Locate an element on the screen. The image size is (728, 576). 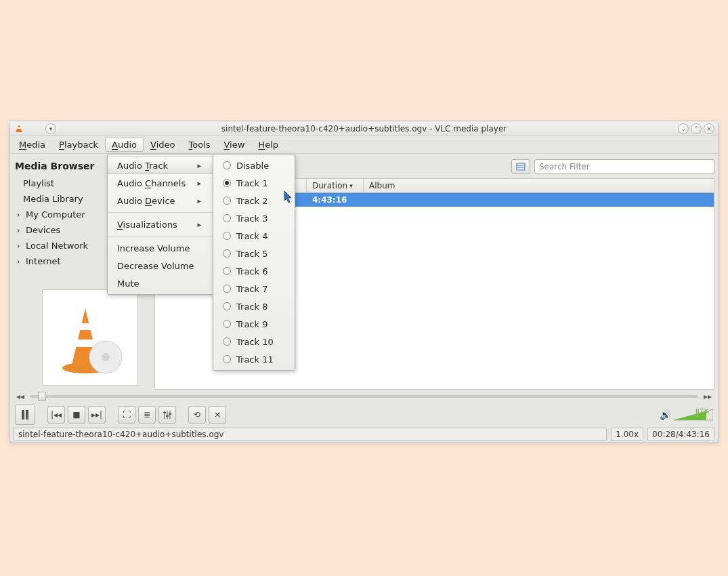
seek-thumb is located at coordinates (42, 396).